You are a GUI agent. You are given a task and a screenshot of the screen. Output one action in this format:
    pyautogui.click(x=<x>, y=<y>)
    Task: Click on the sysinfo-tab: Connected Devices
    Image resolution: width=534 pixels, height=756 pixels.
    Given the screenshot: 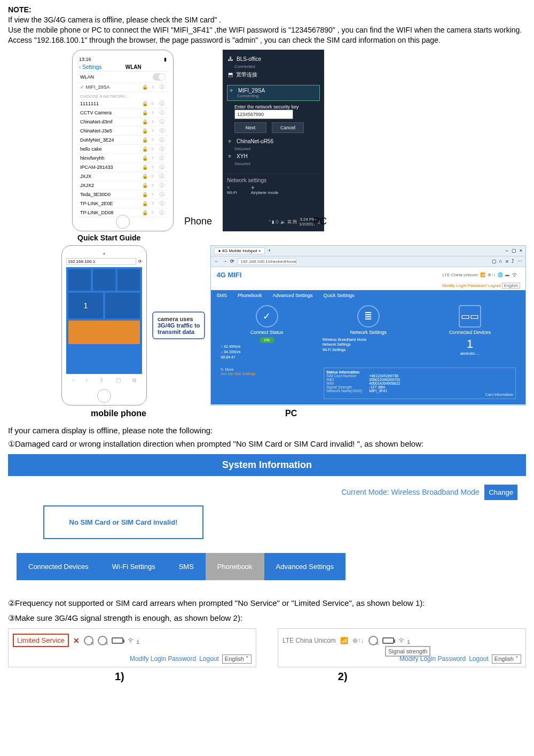 What is the action you would take?
    pyautogui.click(x=59, y=566)
    